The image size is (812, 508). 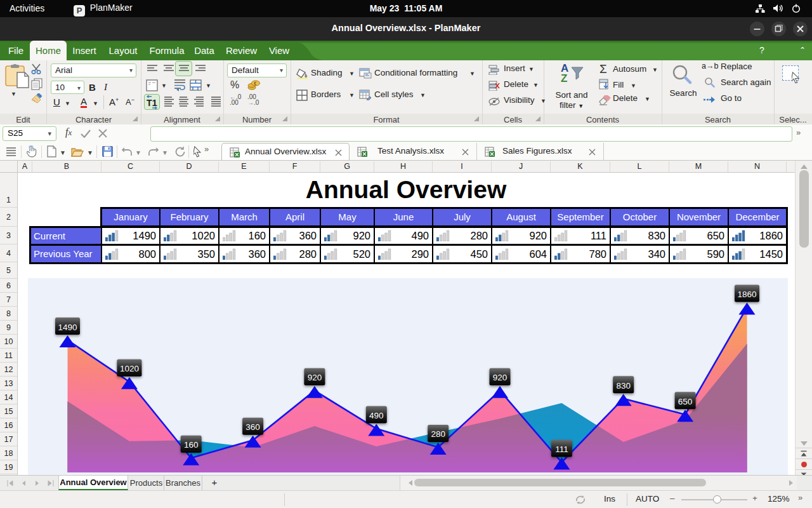 I want to click on svg-text: 111, so click(x=562, y=450).